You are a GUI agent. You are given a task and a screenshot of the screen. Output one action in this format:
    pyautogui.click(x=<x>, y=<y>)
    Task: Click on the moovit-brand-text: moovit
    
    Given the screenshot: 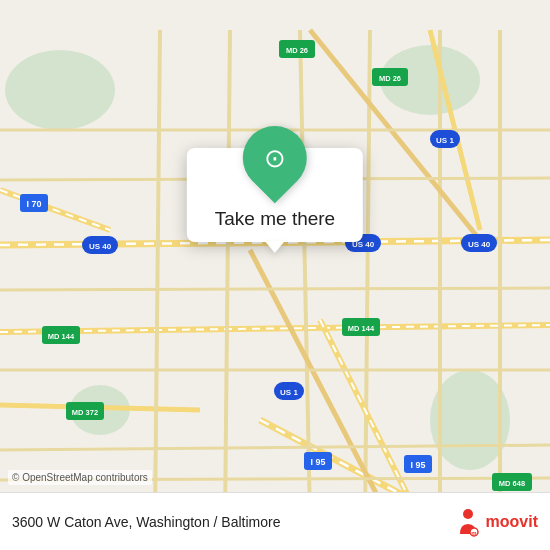 What is the action you would take?
    pyautogui.click(x=512, y=522)
    